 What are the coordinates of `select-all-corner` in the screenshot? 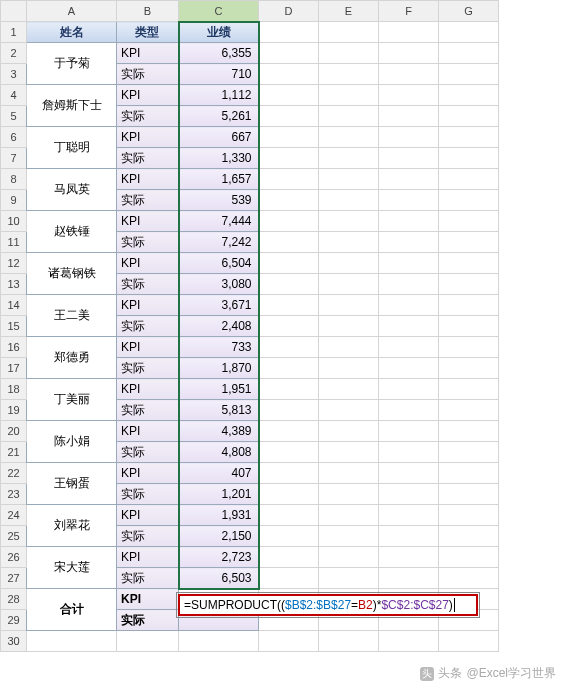 It's located at (14, 12).